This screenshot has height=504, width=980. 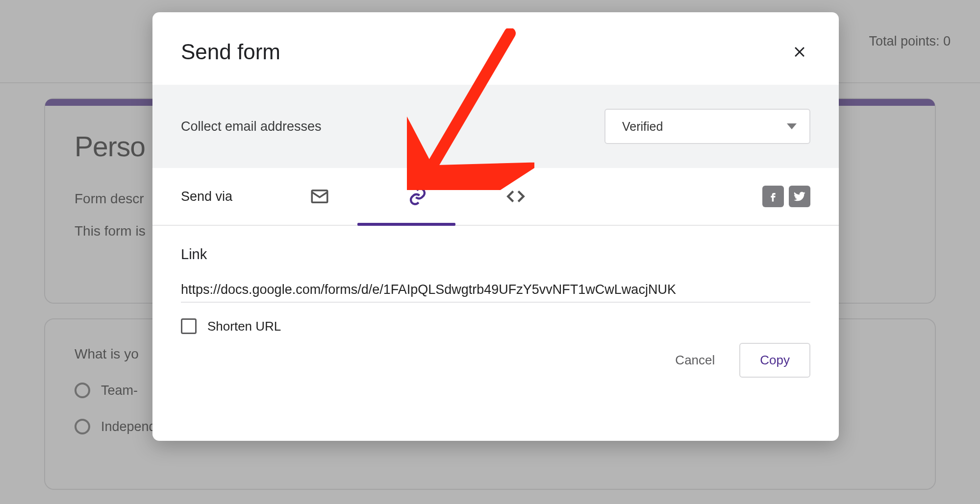 I want to click on select-value: Verified, so click(x=642, y=126).